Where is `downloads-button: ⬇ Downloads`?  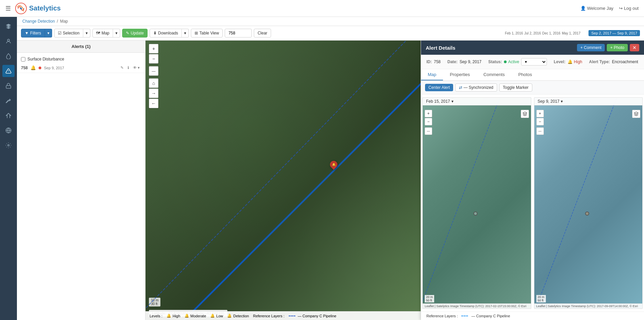
downloads-button: ⬇ Downloads is located at coordinates (166, 33).